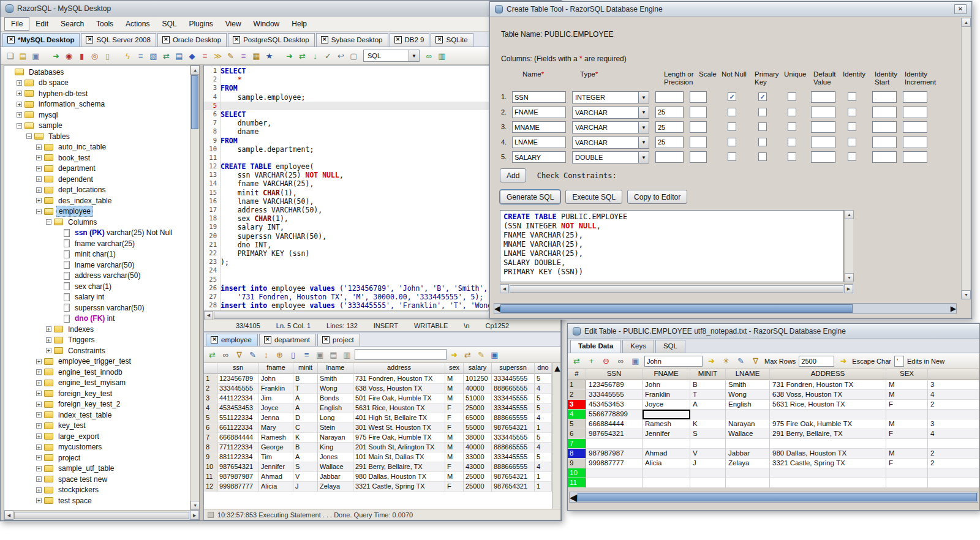 The image size is (980, 540). I want to click on tree-item-dept-locations: +dept_locations, so click(97, 190).